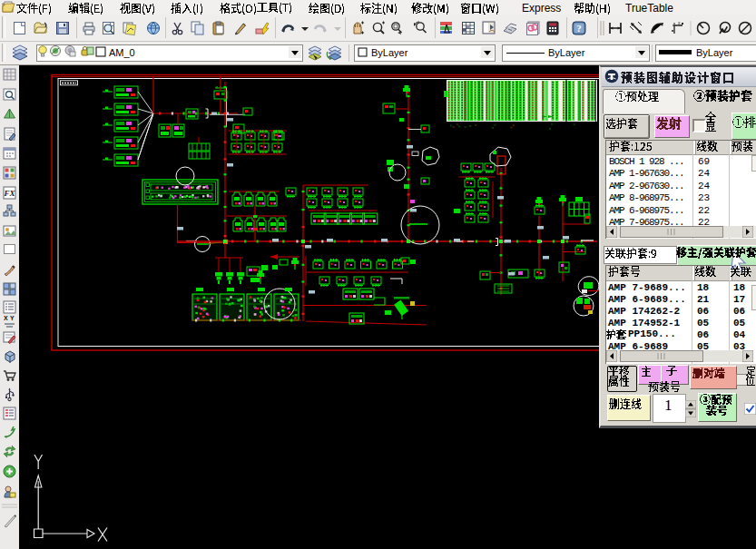  What do you see at coordinates (13, 318) in the screenshot?
I see `svg-text: Y` at bounding box center [13, 318].